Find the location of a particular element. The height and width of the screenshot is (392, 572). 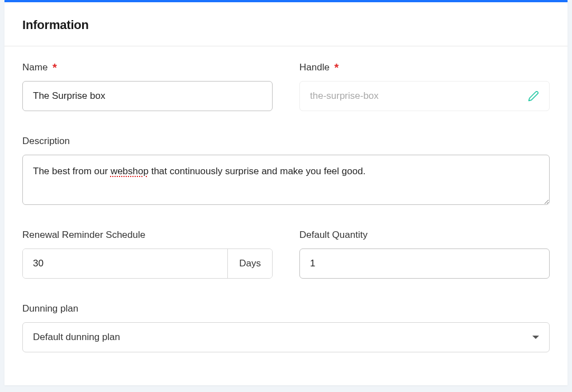

row-name-handle: Name * Handle * the-surprise-box is located at coordinates (286, 87).